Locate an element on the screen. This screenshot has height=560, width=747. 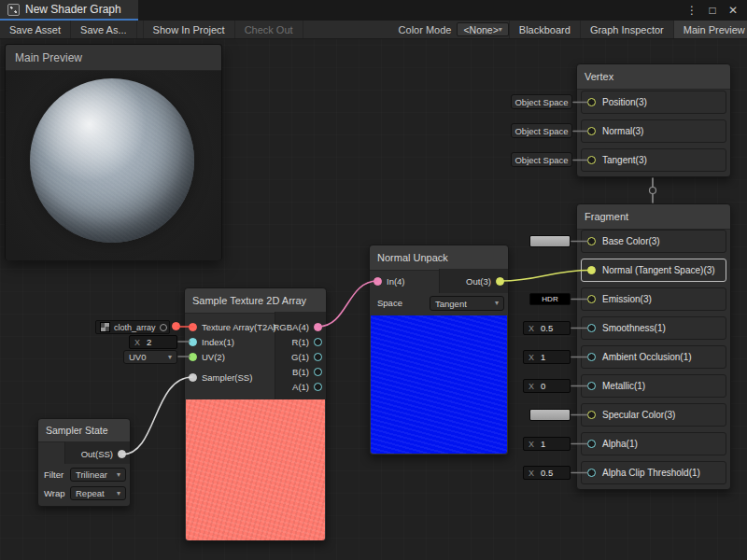
alpha-field: X 1 is located at coordinates (547, 444).